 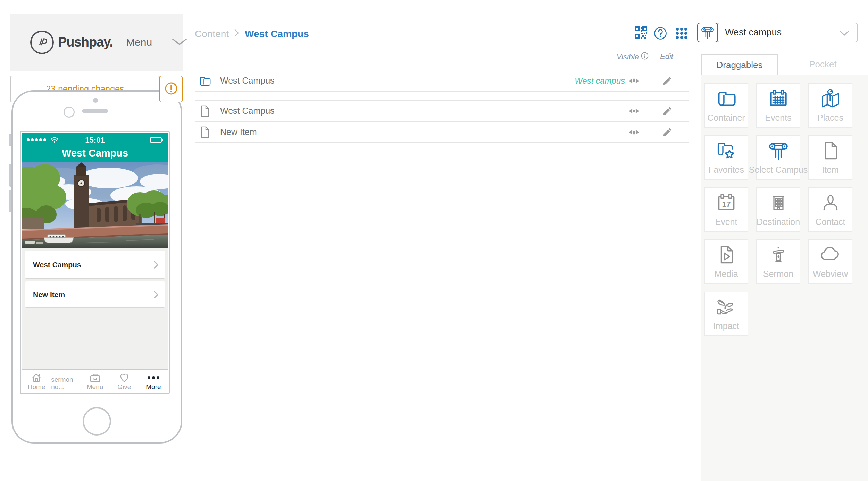 What do you see at coordinates (778, 274) in the screenshot?
I see `draggable-label: Sermon` at bounding box center [778, 274].